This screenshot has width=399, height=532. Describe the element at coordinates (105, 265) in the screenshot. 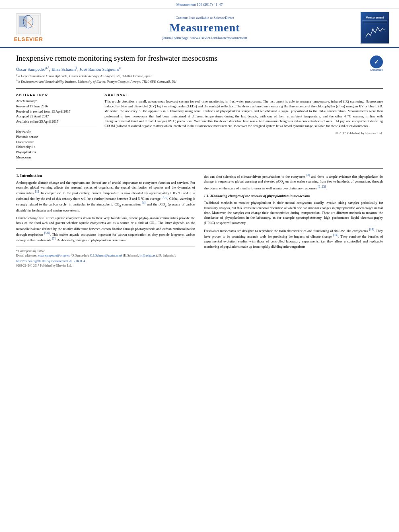

I see `issn-text: 0263-2241/© 2017 Published by Elsevier L…` at that location.